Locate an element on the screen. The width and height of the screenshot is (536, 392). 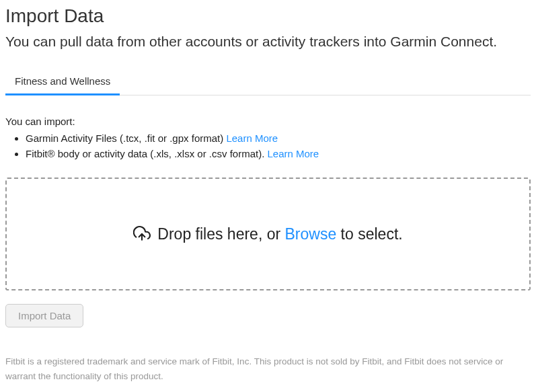
cloud-upload-icon is located at coordinates (142, 234).